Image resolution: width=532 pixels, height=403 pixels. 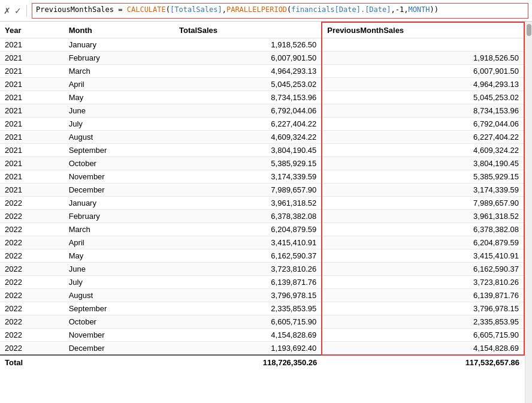 I want to click on cell-previous-month-sales: 5,385,929.15, so click(x=423, y=177).